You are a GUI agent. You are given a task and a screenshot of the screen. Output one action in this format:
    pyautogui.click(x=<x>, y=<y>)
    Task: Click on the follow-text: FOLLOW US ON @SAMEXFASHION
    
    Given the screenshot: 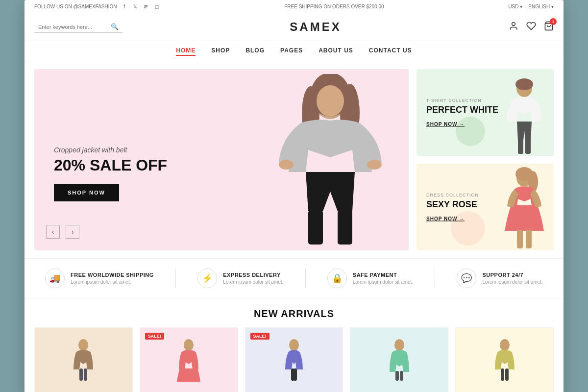 What is the action you would take?
    pyautogui.click(x=75, y=7)
    